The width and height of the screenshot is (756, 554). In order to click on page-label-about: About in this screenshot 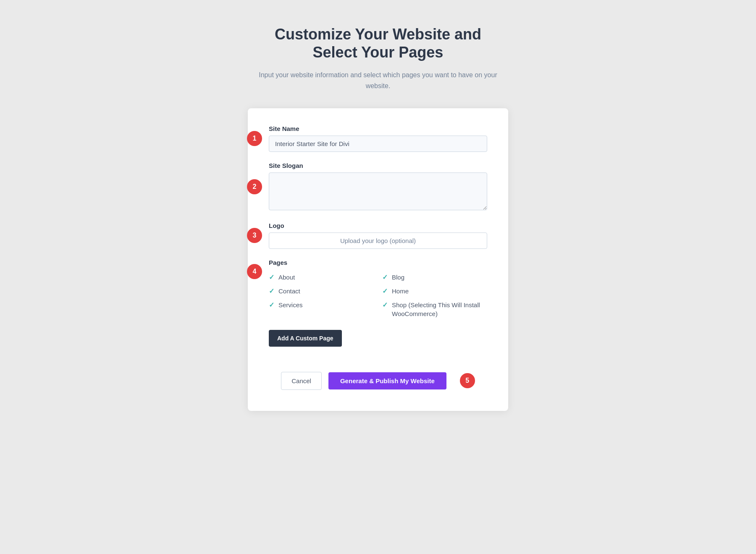, I will do `click(286, 277)`.